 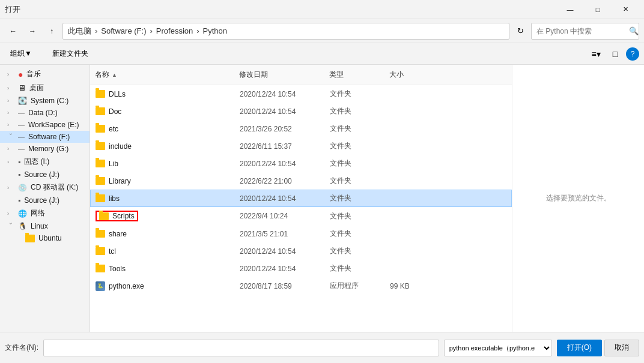 I want to click on back-button: ←, so click(x=13, y=31).